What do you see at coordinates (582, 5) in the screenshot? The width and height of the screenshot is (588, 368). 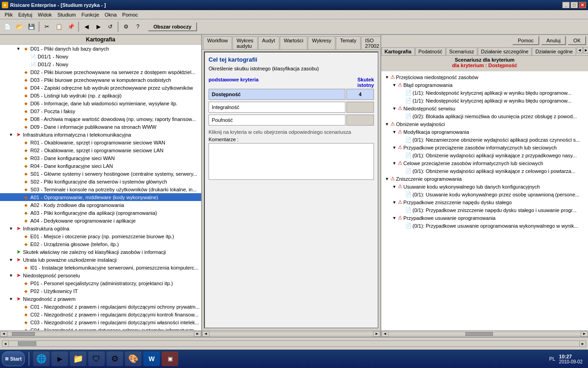 I see `close-button: ✕` at bounding box center [582, 5].